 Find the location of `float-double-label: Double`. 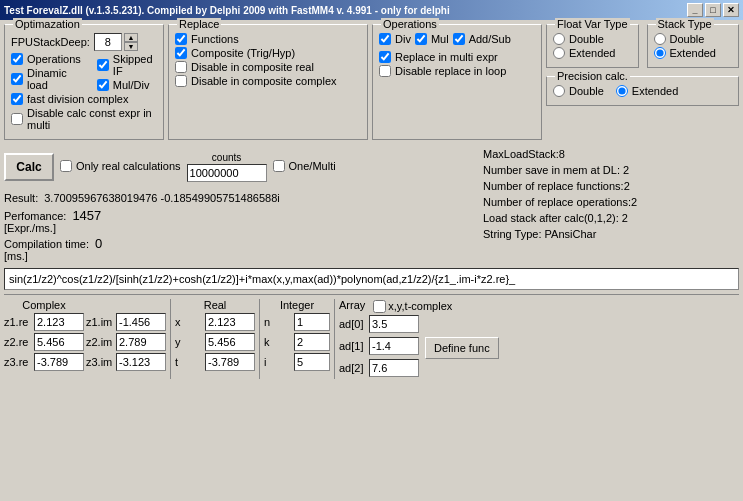

float-double-label: Double is located at coordinates (586, 39).